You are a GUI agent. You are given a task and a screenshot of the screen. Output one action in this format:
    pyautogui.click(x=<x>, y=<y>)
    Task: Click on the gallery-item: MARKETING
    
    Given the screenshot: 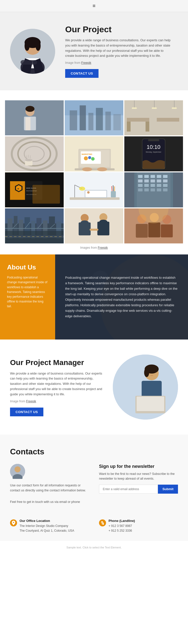 What is the action you would take?
    pyautogui.click(x=94, y=154)
    